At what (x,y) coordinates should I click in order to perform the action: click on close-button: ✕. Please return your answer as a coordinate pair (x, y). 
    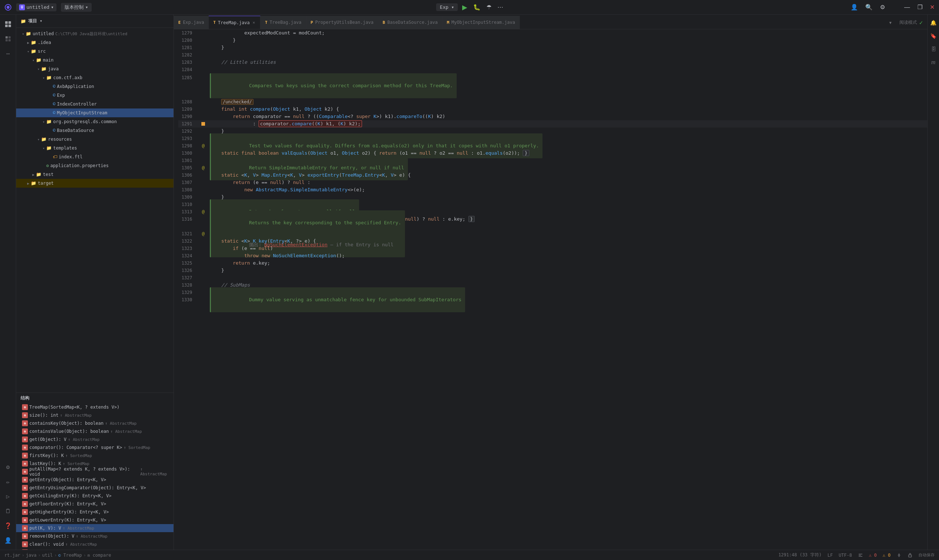
    Looking at the image, I should click on (932, 7).